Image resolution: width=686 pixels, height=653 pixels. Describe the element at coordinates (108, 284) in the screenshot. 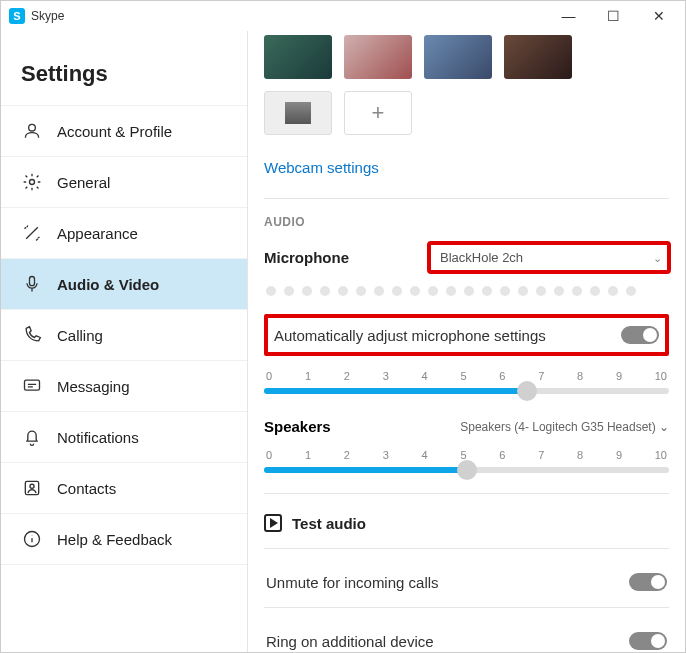

I see `sidebar-item-label: Audio & Video` at that location.